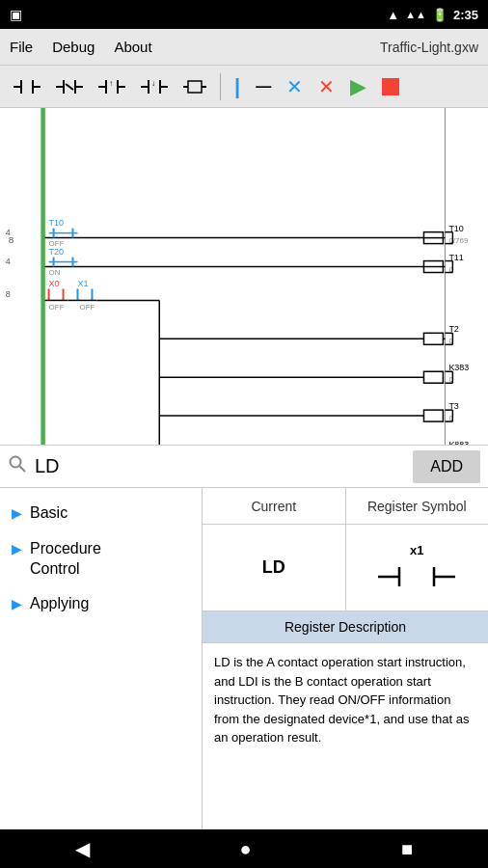 The height and width of the screenshot is (868, 488). Describe the element at coordinates (295, 87) in the screenshot. I see `delete-contact-btn: ✕` at that location.